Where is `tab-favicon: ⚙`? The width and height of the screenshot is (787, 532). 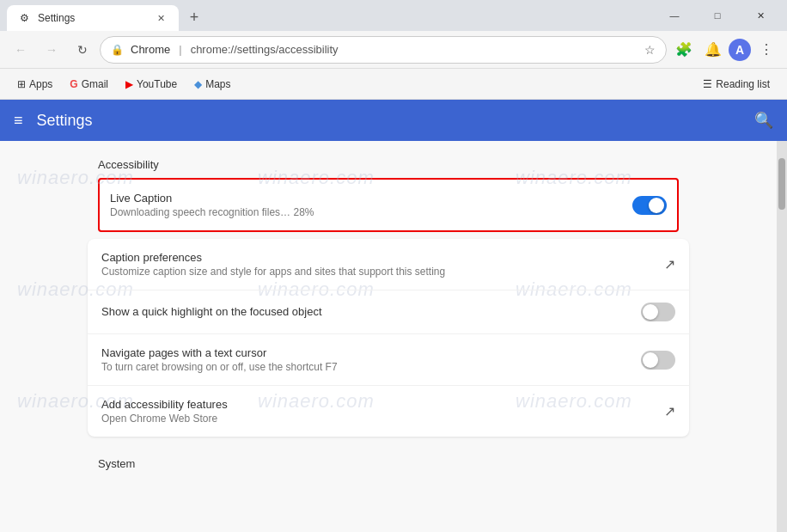
tab-favicon: ⚙ is located at coordinates (24, 18).